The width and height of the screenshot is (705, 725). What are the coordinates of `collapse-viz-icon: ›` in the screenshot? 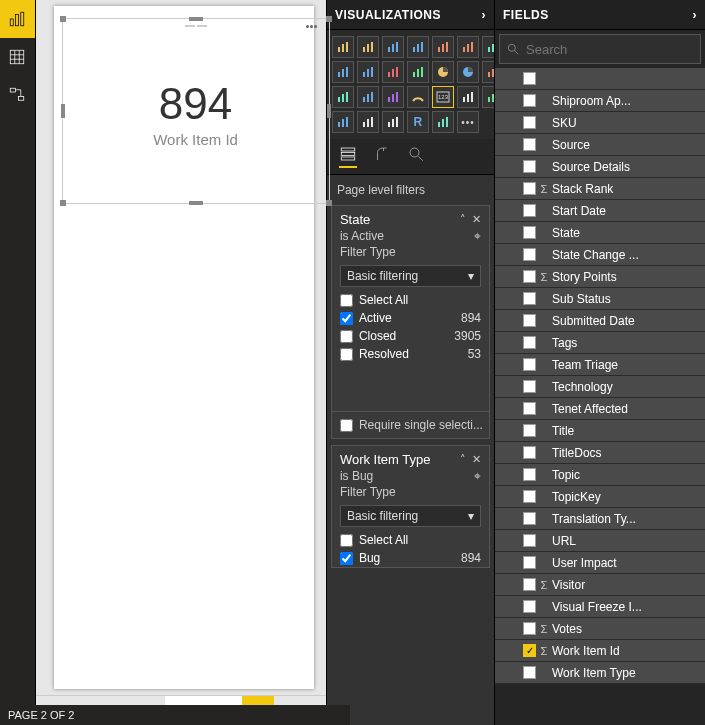 It's located at (484, 15).